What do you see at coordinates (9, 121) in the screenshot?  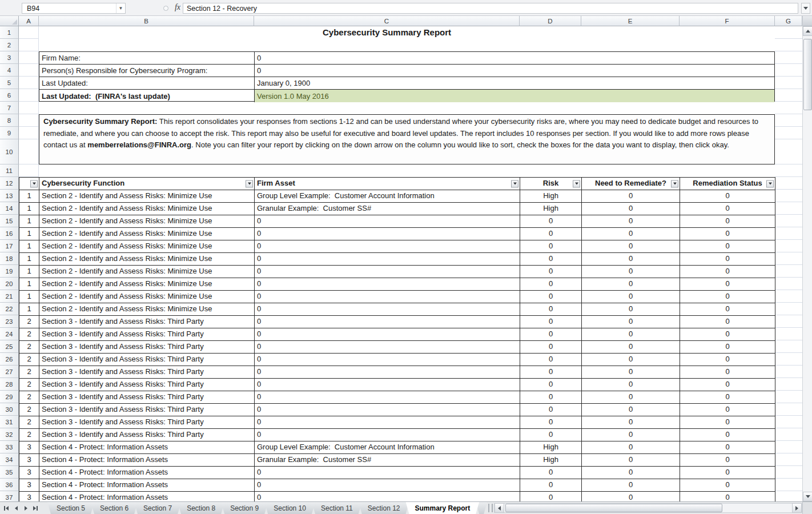 I see `row-header-8: 8` at bounding box center [9, 121].